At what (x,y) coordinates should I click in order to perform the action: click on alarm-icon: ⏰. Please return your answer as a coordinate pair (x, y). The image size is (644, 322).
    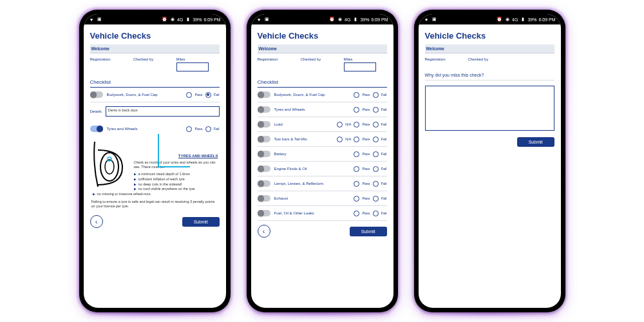
    Looking at the image, I should click on (165, 19).